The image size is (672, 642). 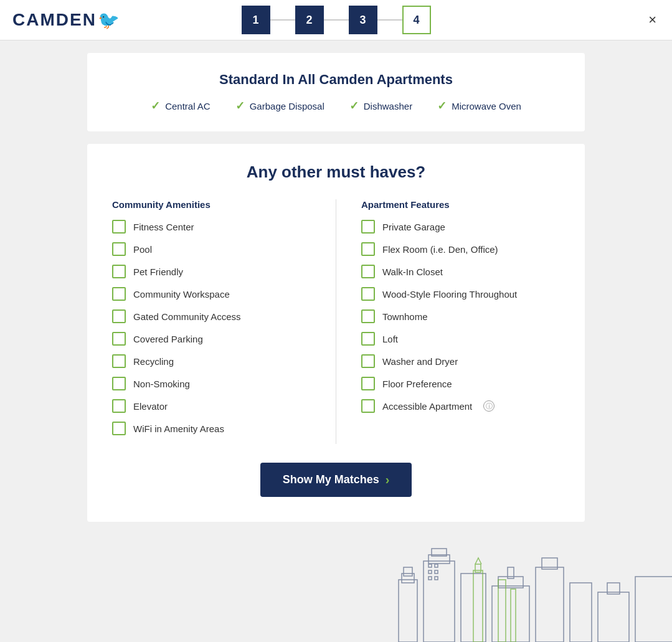 What do you see at coordinates (461, 316) in the screenshot?
I see `apartment-item-4: Townhome` at bounding box center [461, 316].